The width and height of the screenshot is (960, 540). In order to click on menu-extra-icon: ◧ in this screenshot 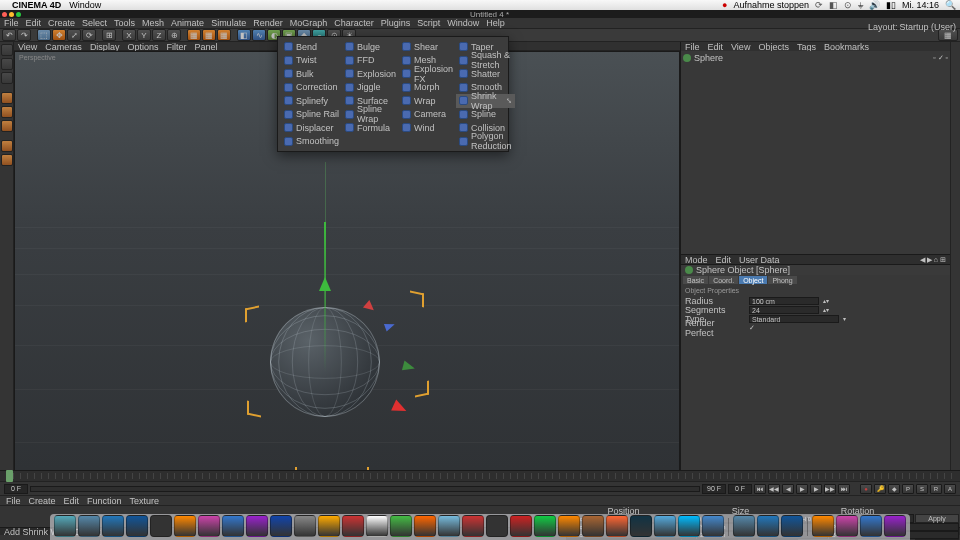, I will do `click(834, 5)`.